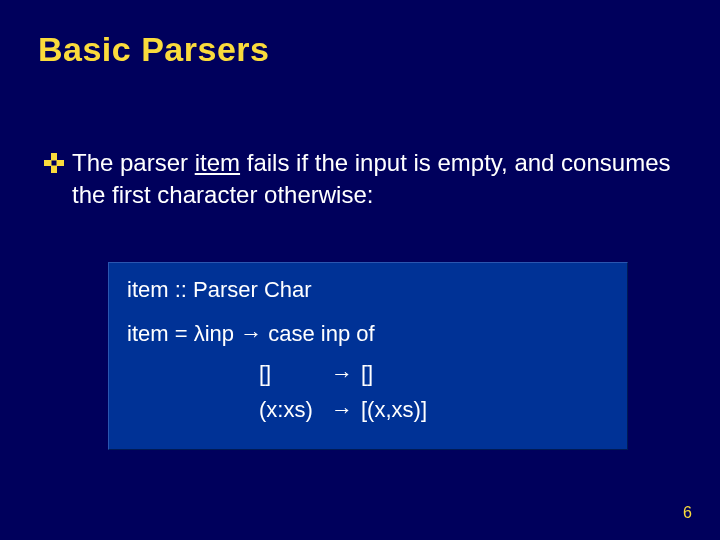  I want to click on case2-lhs: (x:xs), so click(295, 410).